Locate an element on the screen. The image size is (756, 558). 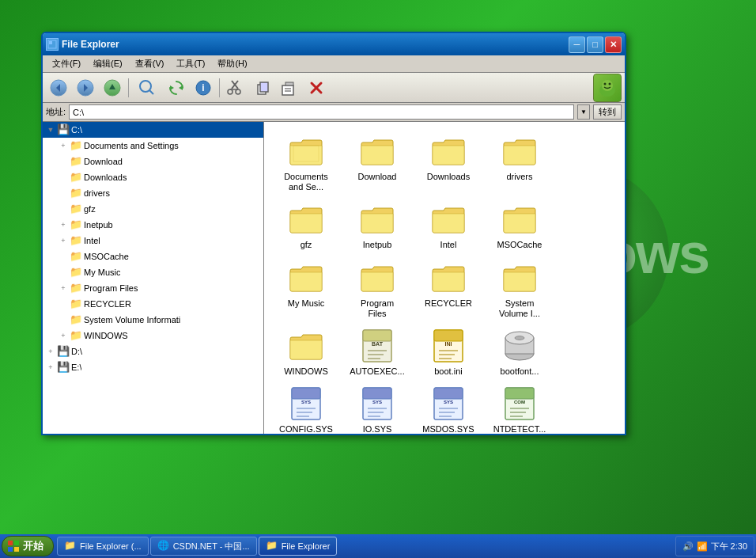
tree-toggle-windows: + is located at coordinates (63, 336).